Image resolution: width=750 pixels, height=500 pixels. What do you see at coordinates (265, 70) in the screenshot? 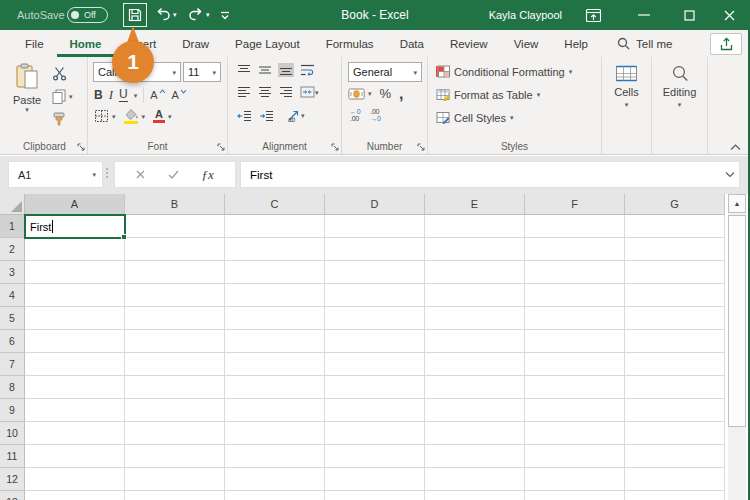
I see `middle-align-button` at bounding box center [265, 70].